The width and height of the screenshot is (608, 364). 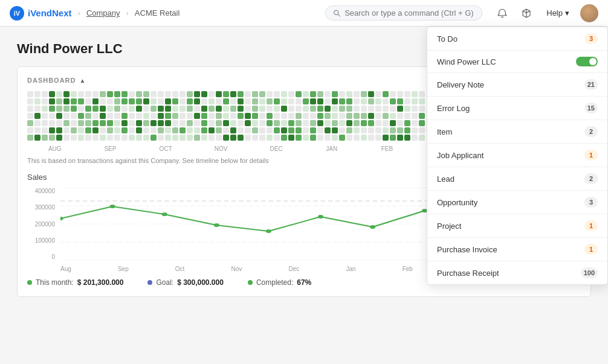 I want to click on stat-goal-dot, so click(x=150, y=283).